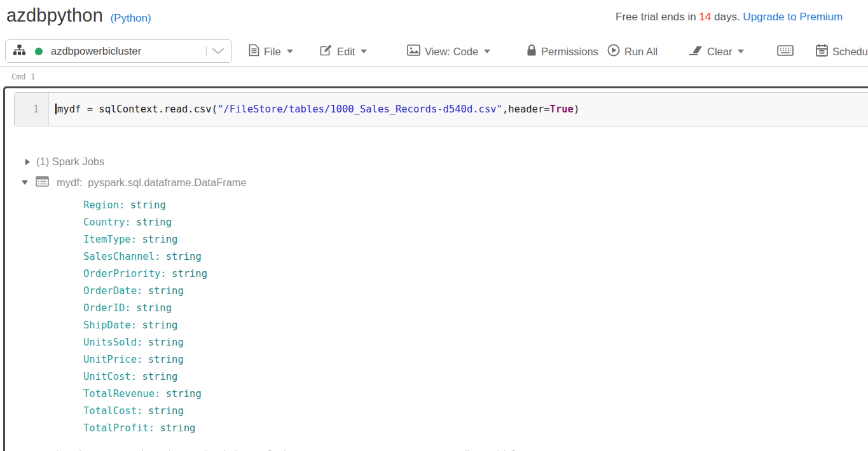 This screenshot has width=868, height=451. What do you see at coordinates (785, 51) in the screenshot?
I see `shortcuts-button` at bounding box center [785, 51].